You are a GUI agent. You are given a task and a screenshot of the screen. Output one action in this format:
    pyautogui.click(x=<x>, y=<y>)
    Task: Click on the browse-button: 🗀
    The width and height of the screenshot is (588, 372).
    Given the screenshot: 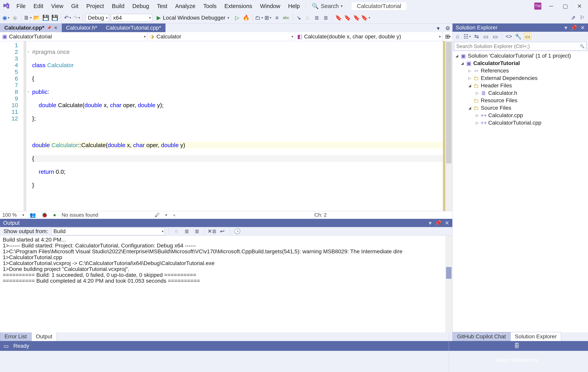 What is the action you would take?
    pyautogui.click(x=259, y=18)
    